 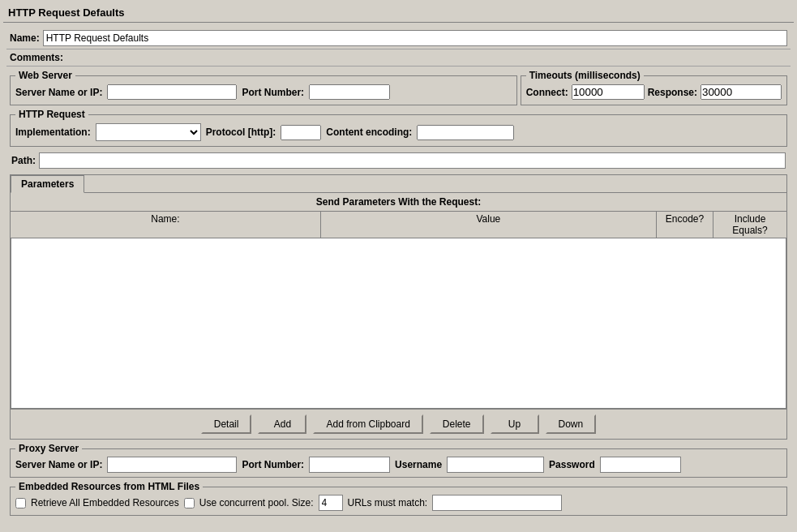 What do you see at coordinates (750, 225) in the screenshot?
I see `col-include-header: Include Equals?` at bounding box center [750, 225].